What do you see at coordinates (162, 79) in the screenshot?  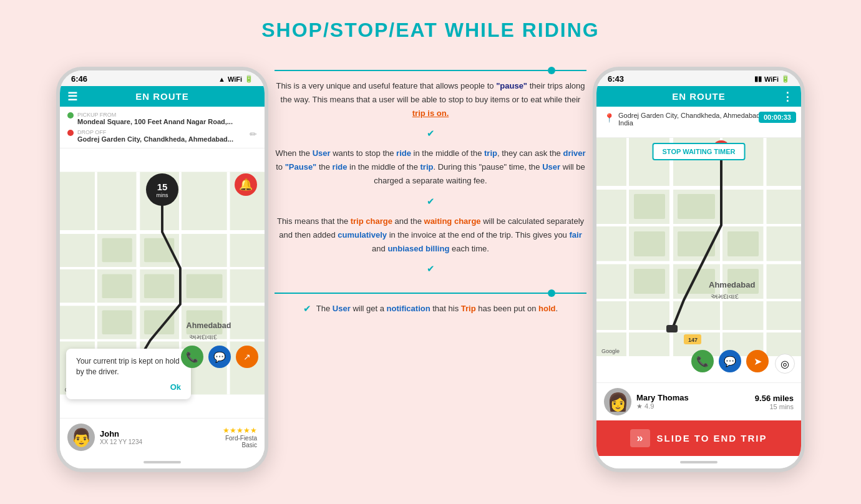 I see `phone1-status-bar: 6:46 ▲ WiFi 🔋` at bounding box center [162, 79].